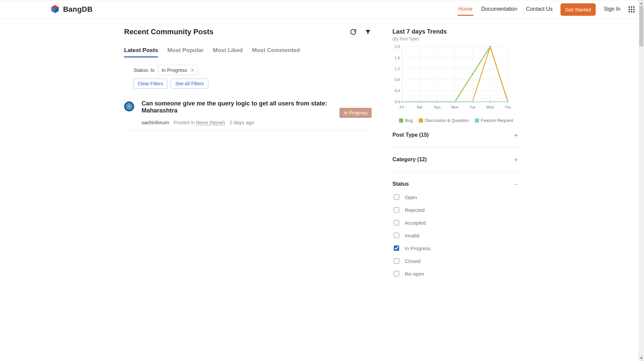 The image size is (644, 361). Describe the element at coordinates (641, 358) in the screenshot. I see `scroll-down-icon: ▼` at that location.